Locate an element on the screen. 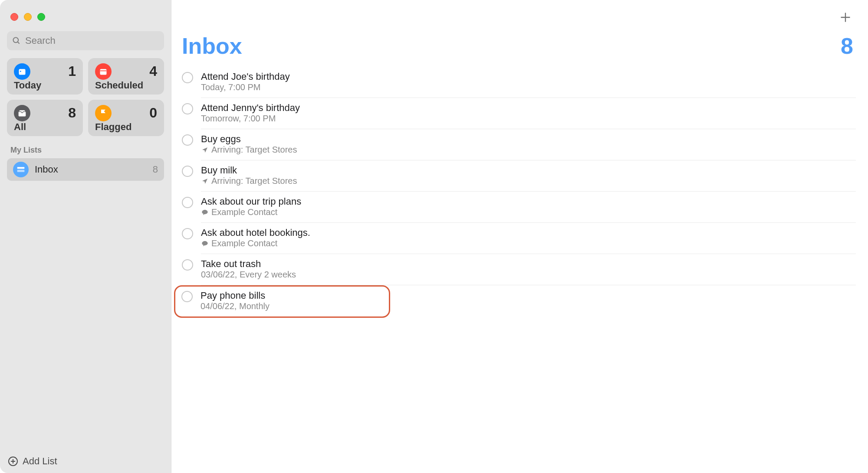  reminder-item: Take out trash03/06/22, Every 2 weeks is located at coordinates (519, 270).